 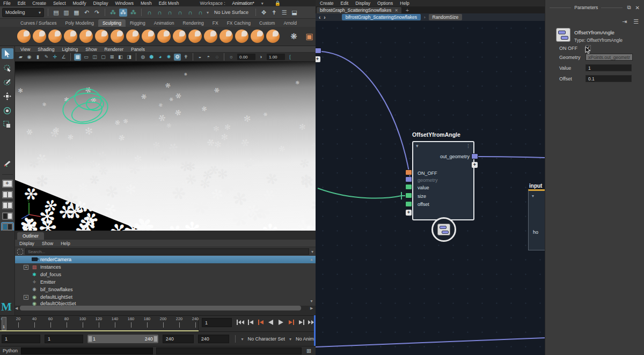 I want to click on lock-icon: 🔒, so click(x=278, y=3).